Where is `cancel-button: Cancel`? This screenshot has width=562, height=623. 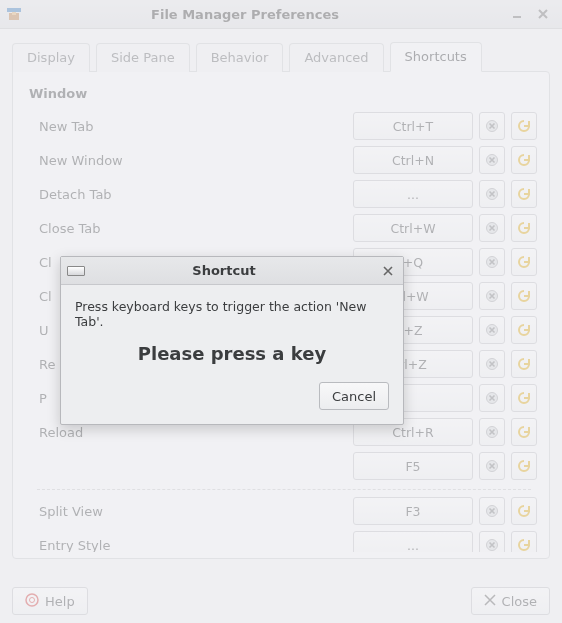 cancel-button: Cancel is located at coordinates (354, 396).